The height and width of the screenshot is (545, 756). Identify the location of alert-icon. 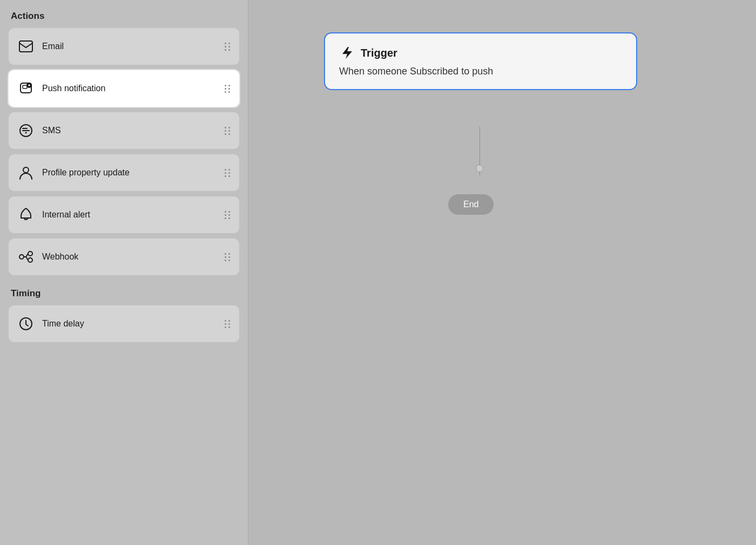
(26, 215).